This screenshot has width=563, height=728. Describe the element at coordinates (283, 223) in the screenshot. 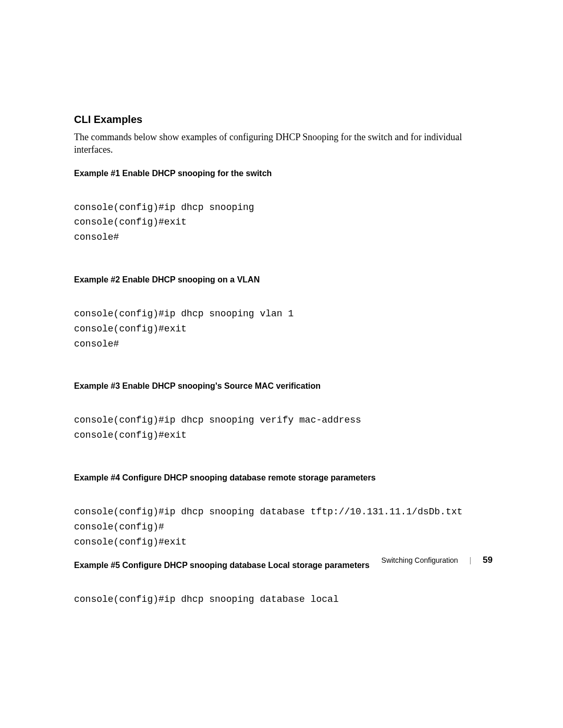

I see `example-1-code: console(config)#ip dhcp snooping console…` at that location.